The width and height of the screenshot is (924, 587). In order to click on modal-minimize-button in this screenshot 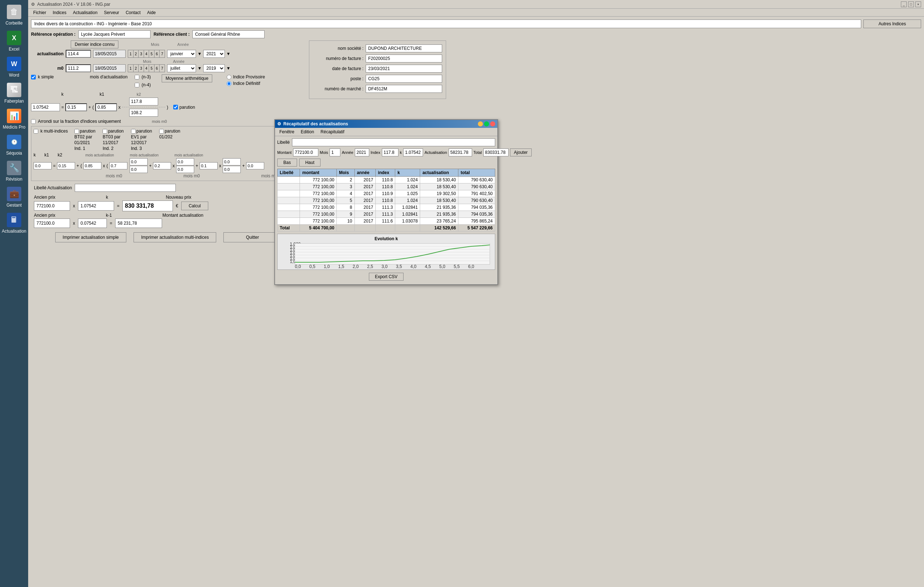, I will do `click(480, 124)`.